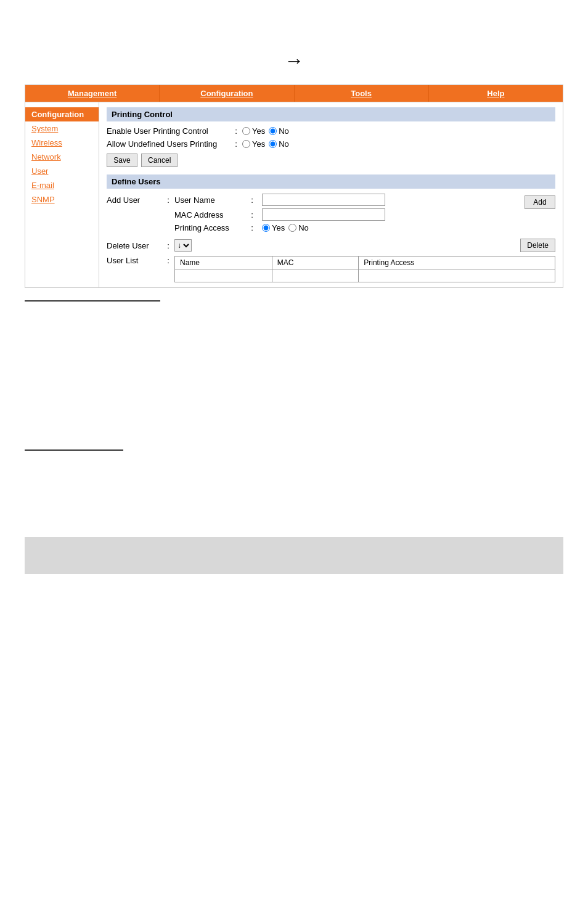 Image resolution: width=588 pixels, height=907 pixels. What do you see at coordinates (62, 128) in the screenshot?
I see `sidebar-item-system: System` at bounding box center [62, 128].